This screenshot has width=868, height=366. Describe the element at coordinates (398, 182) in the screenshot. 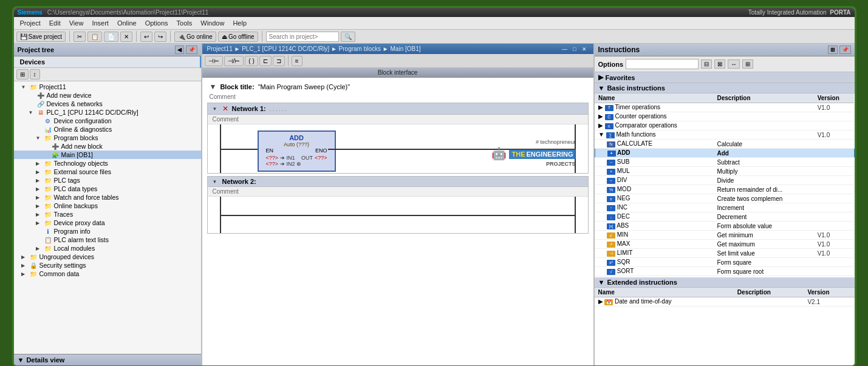

I see `network2-header: ▼ Network 2:` at that location.